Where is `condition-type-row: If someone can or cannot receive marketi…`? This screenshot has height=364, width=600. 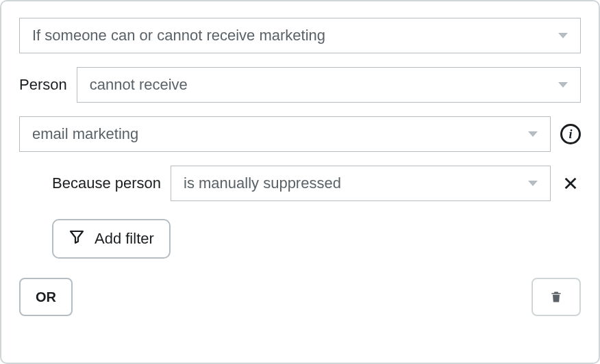 condition-type-row: If someone can or cannot receive marketi… is located at coordinates (300, 36).